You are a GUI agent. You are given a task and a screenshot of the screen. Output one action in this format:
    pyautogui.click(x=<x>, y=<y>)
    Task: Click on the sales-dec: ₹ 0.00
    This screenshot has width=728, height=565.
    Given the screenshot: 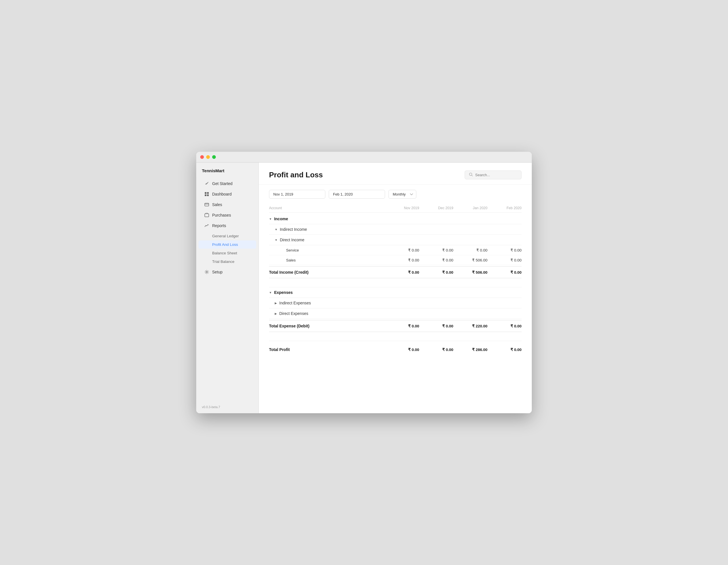 What is the action you would take?
    pyautogui.click(x=436, y=260)
    